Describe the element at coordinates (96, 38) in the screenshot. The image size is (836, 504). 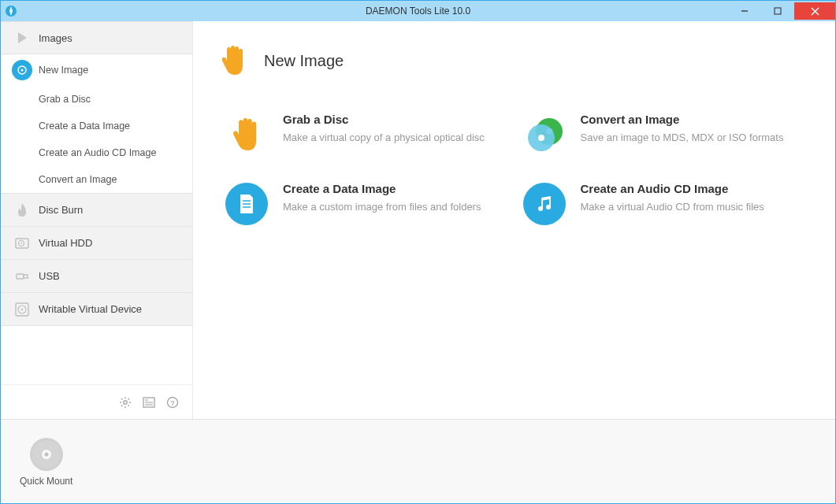
I see `sidebar-item-images: Images` at that location.